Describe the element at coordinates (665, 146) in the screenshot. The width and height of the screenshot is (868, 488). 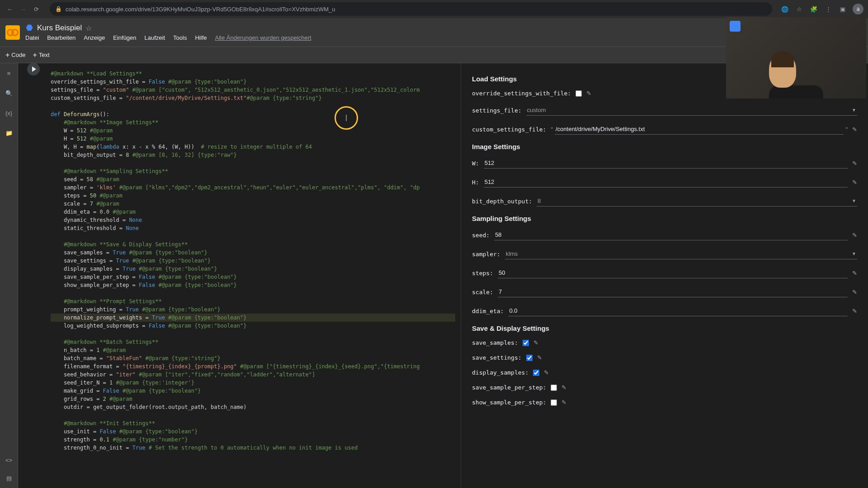
I see `image-settings-title: Image Settings` at that location.